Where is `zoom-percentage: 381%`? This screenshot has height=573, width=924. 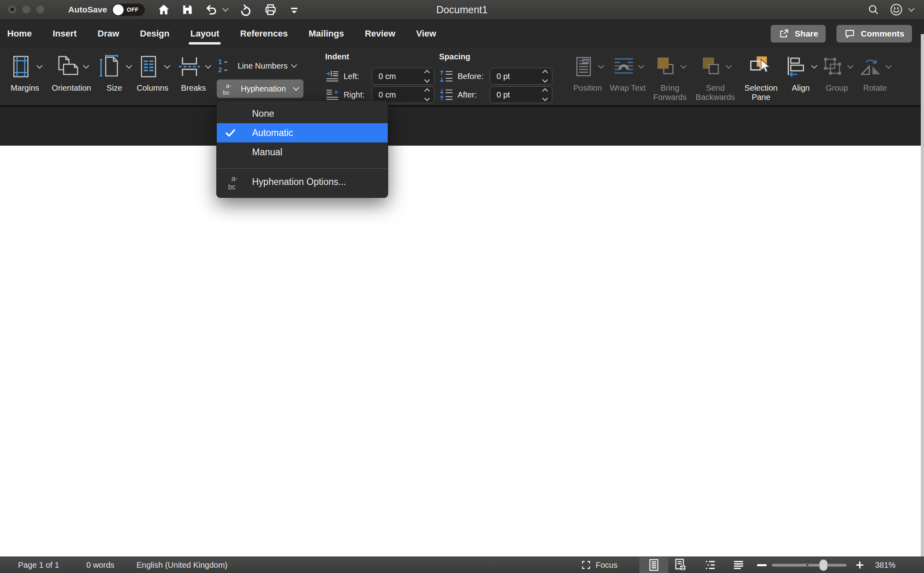
zoom-percentage: 381% is located at coordinates (885, 565).